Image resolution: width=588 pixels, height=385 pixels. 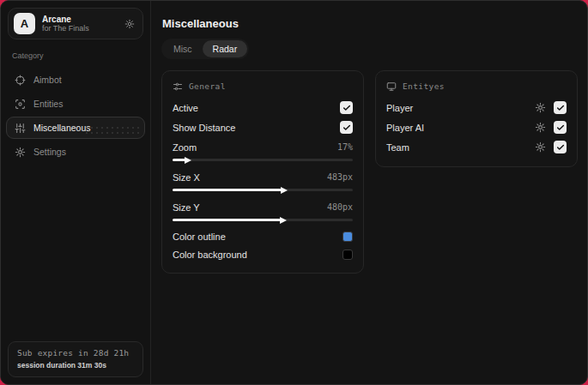 What do you see at coordinates (130, 24) in the screenshot?
I see `header-gear-icon` at bounding box center [130, 24].